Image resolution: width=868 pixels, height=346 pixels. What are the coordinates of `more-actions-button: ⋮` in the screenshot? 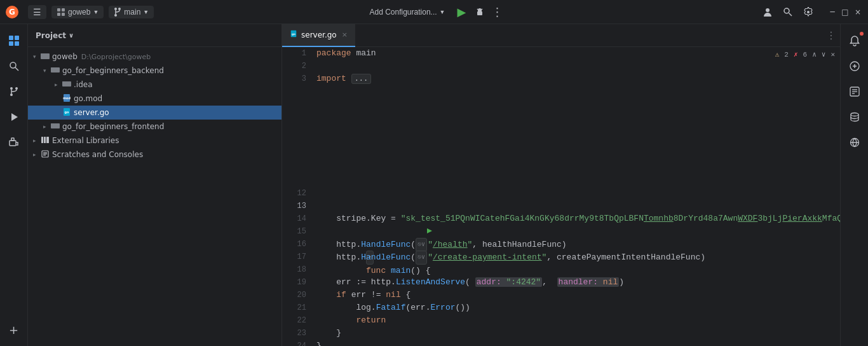 It's located at (498, 12).